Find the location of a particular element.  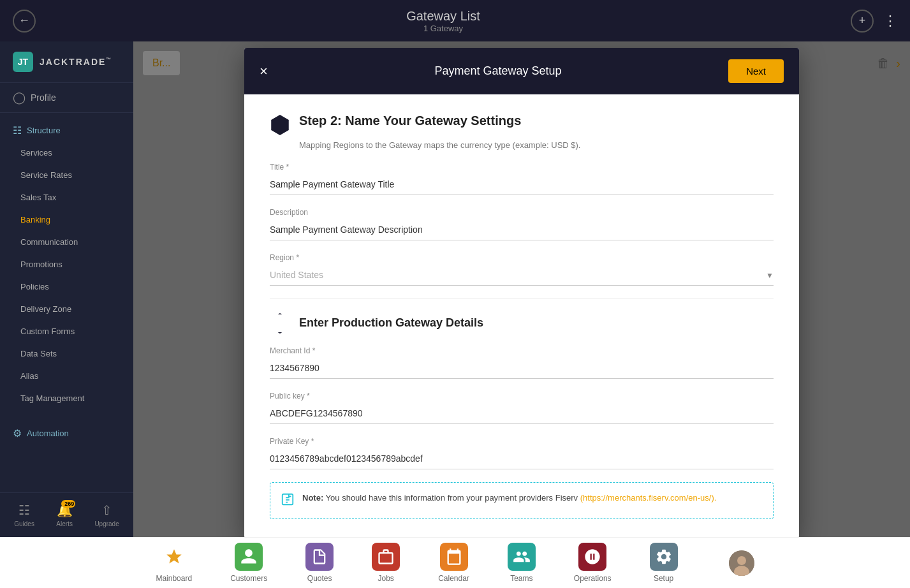

alerts-label: Alerts is located at coordinates (64, 524).